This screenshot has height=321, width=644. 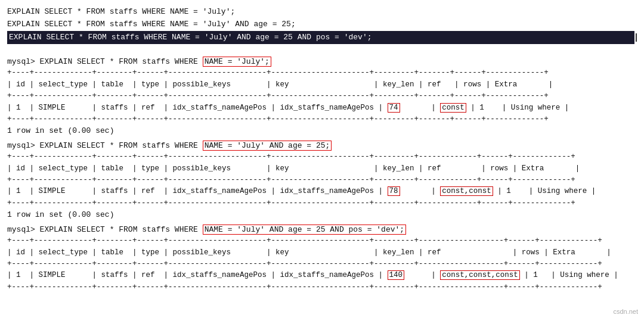 What do you see at coordinates (322, 85) in the screenshot?
I see `table-1-header: | id | select_type | table | type | poss…` at bounding box center [322, 85].